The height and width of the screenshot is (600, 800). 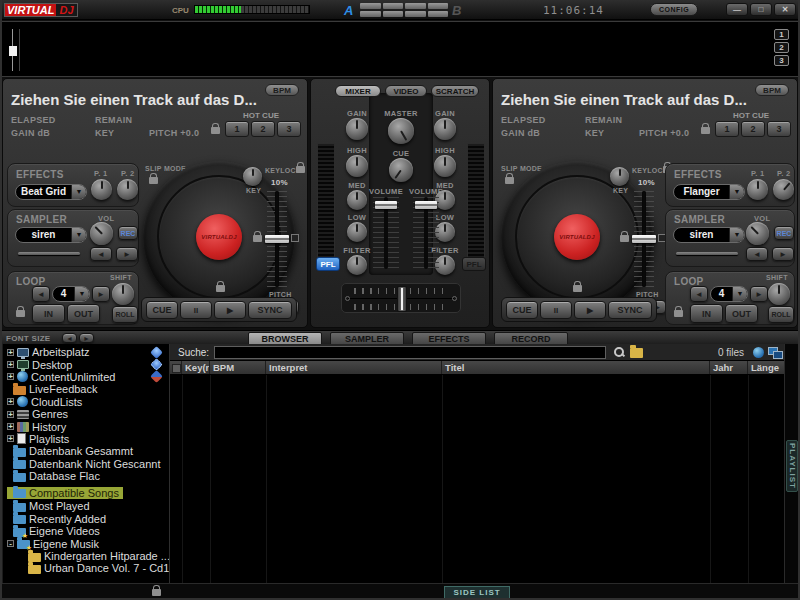 What do you see at coordinates (401, 131) in the screenshot?
I see `master-knob` at bounding box center [401, 131].